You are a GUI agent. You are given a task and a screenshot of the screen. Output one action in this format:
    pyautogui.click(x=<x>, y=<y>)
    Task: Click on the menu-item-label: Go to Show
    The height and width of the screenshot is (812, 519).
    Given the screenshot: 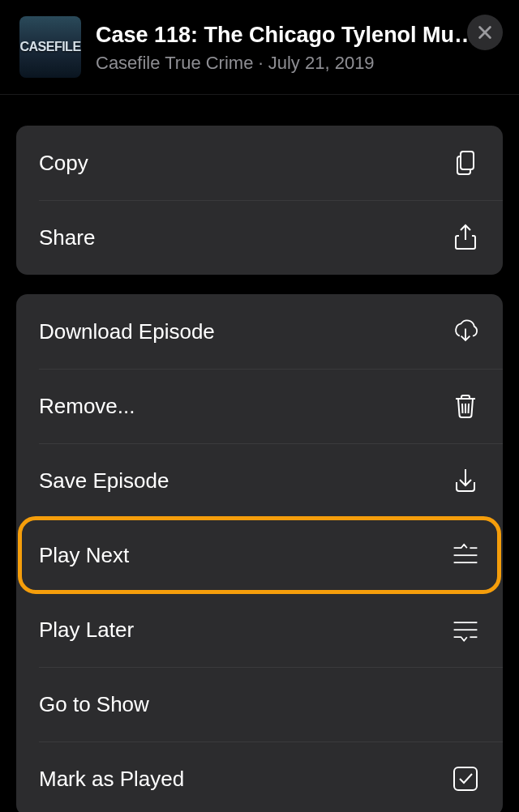 What is the action you would take?
    pyautogui.click(x=94, y=705)
    